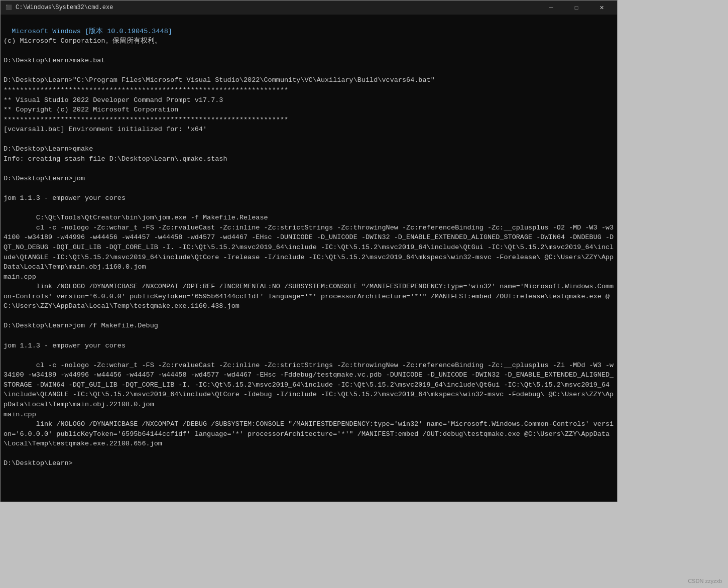 Image resolution: width=728 pixels, height=588 pixels. I want to click on terminal-line: D:\Desktop\Learn>"C:\Program Files\Micro…, so click(219, 80).